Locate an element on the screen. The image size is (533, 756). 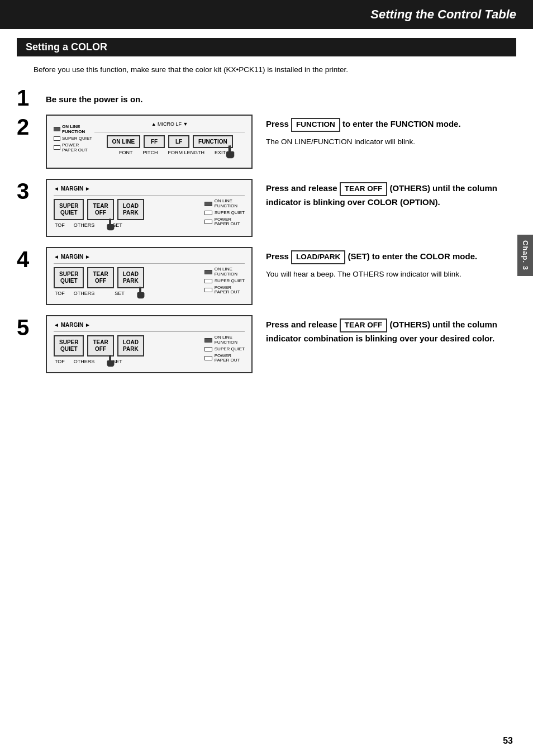
tof-row-3: TOF OTHERS SET is located at coordinates (126, 225).